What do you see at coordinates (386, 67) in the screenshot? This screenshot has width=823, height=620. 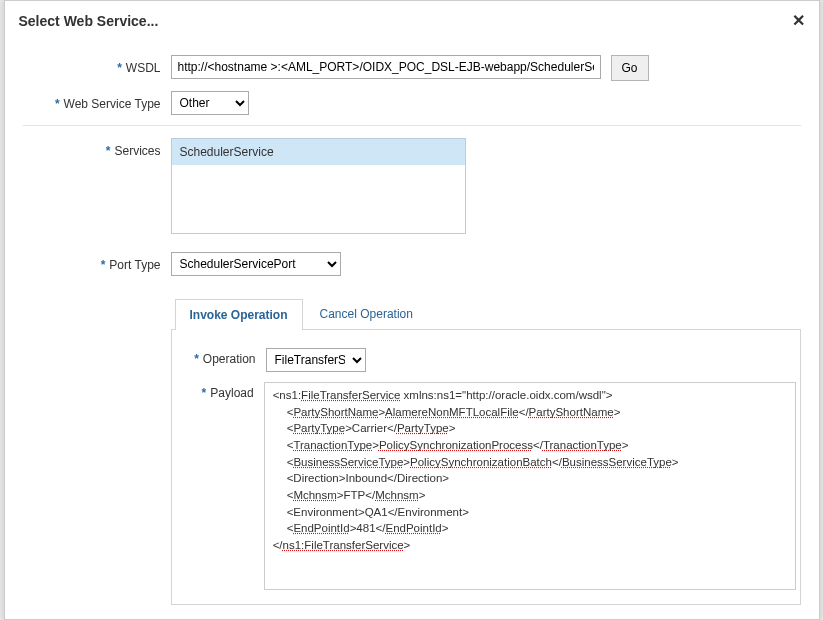 I see `wsdl-input` at bounding box center [386, 67].